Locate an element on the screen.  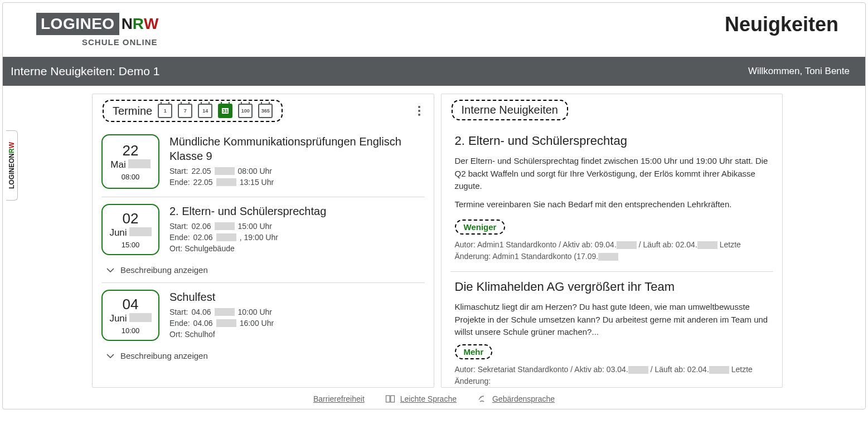
logo-subtitle: SCHULE ONLINE is located at coordinates (98, 42).